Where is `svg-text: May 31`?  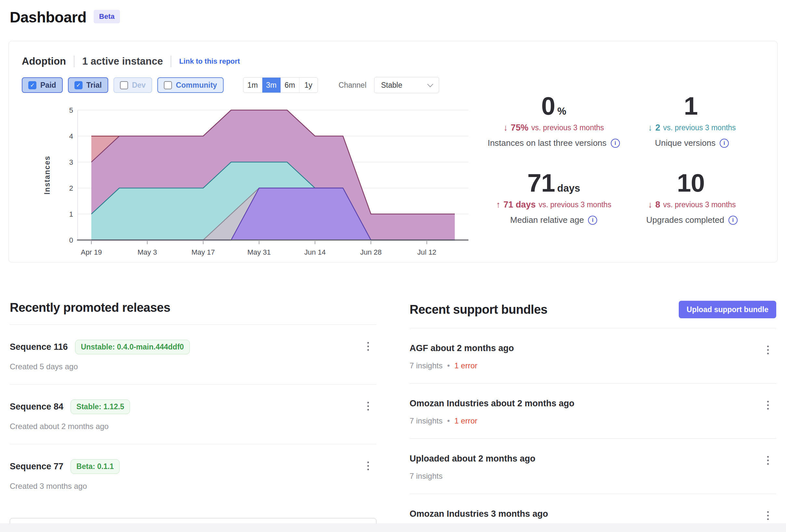
svg-text: May 31 is located at coordinates (259, 252).